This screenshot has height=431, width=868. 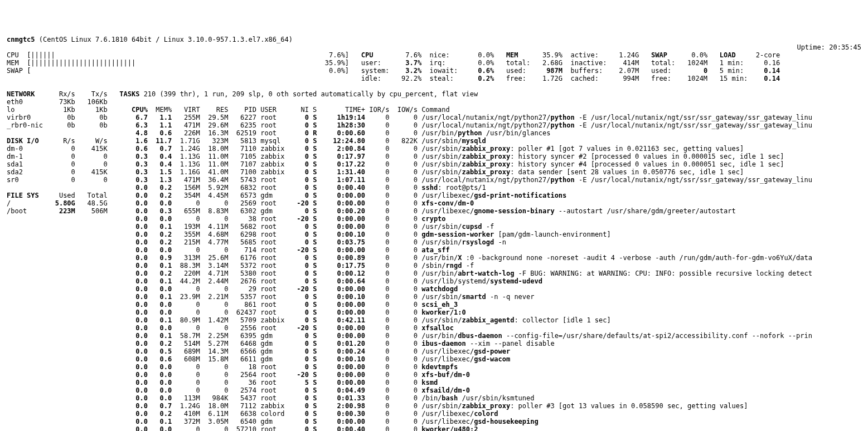 What do you see at coordinates (434, 133) in the screenshot?
I see `body-line: 4.8 0.6 226M 16.3M 62519 root 0 R 0:00.6…` at bounding box center [434, 133].